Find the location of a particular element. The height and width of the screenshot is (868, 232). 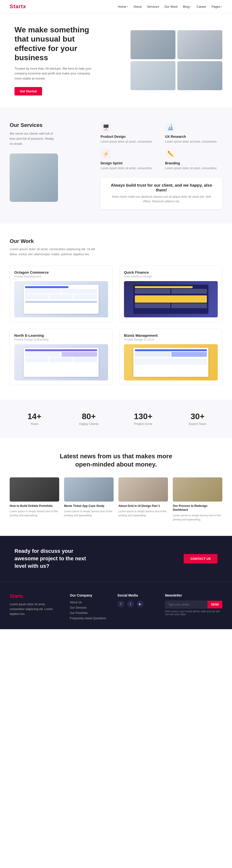

blog-card-1: How to Build Dribble Portofolio Lorem ip… is located at coordinates (34, 499).